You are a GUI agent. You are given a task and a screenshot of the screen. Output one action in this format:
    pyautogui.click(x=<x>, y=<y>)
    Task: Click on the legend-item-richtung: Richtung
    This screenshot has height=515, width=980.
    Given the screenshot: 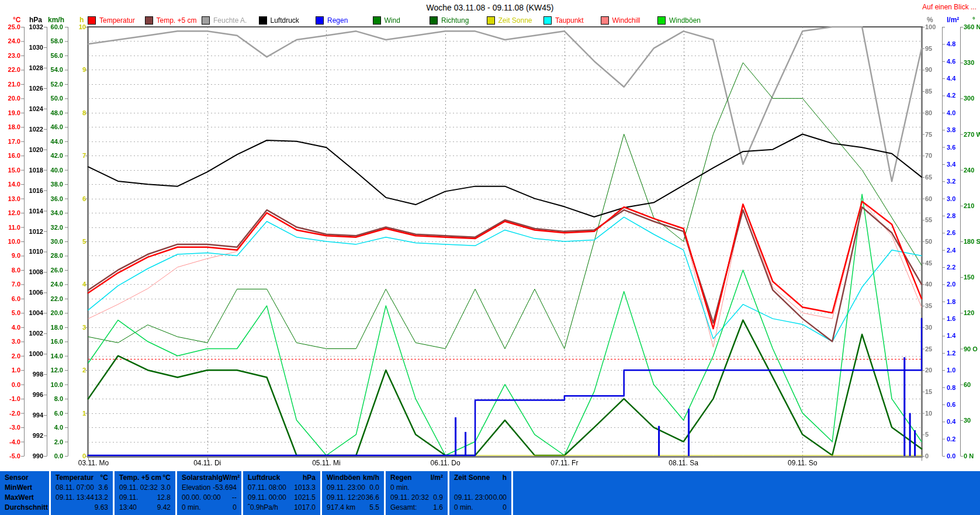 What is the action you would take?
    pyautogui.click(x=449, y=20)
    